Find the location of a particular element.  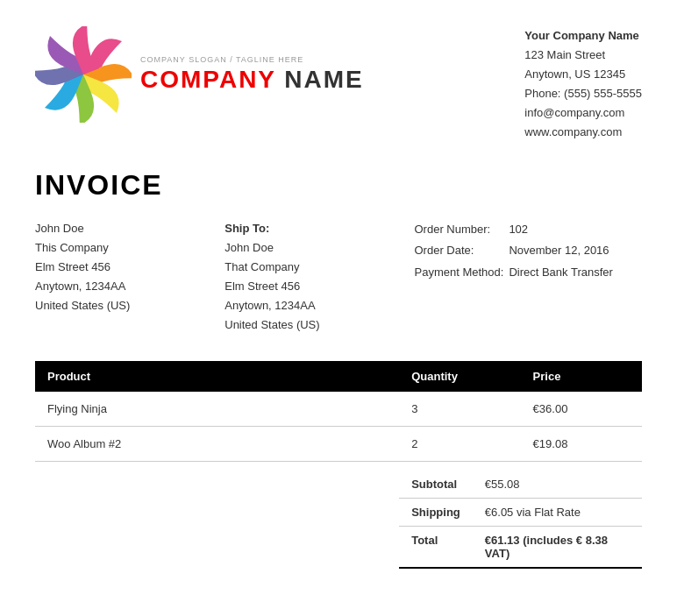

subtotal-row: Subtotal €55.08 is located at coordinates (521, 485).